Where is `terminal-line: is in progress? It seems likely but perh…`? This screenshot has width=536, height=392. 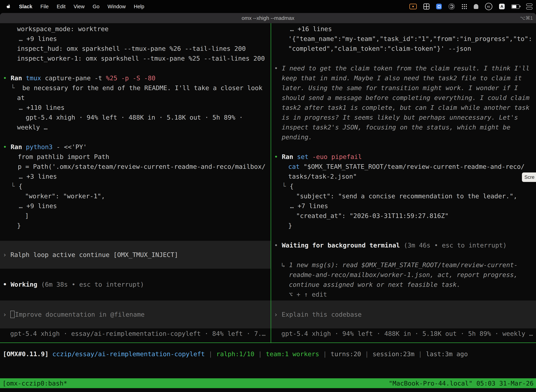
terminal-line: is in progress? It seems likely but perh… is located at coordinates (403, 117).